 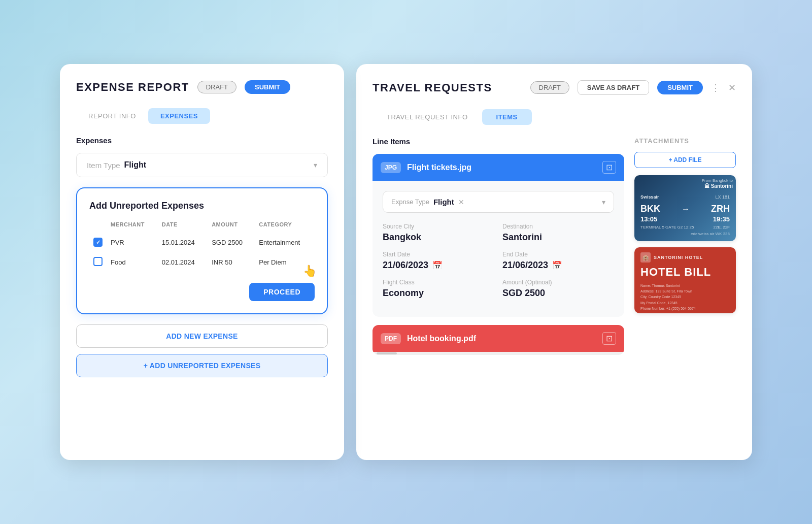 What do you see at coordinates (98, 261) in the screenshot?
I see `checkbox-food` at bounding box center [98, 261].